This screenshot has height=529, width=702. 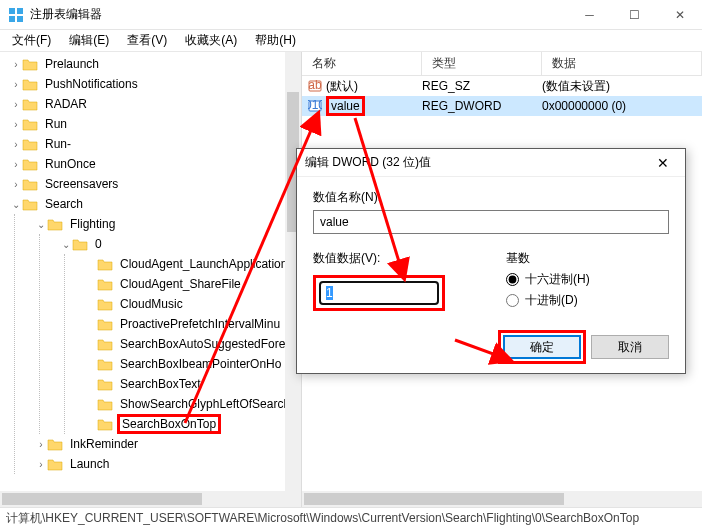 What do you see at coordinates (98, 244) in the screenshot?
I see `tree-label: 0` at bounding box center [98, 244].